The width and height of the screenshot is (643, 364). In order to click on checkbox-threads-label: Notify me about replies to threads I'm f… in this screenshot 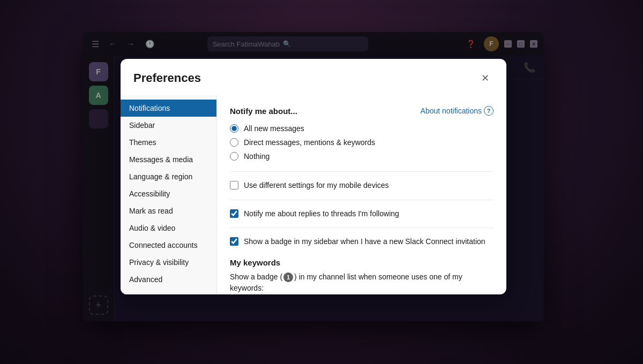, I will do `click(322, 214)`.